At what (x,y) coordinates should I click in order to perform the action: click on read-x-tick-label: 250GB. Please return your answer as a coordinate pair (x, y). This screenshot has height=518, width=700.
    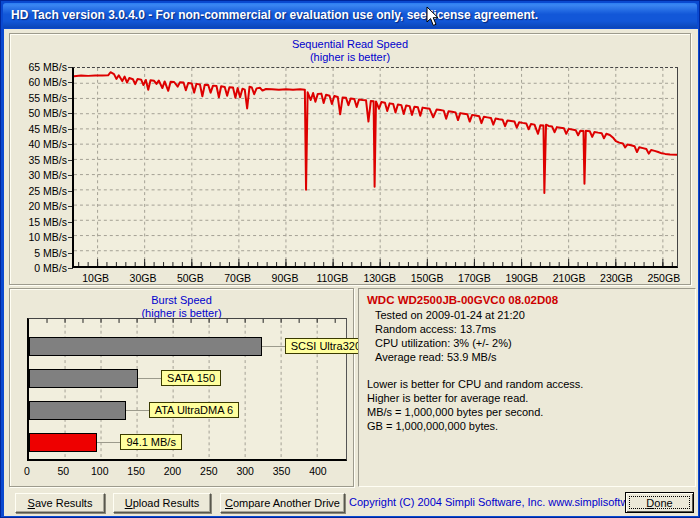
    Looking at the image, I should click on (664, 278).